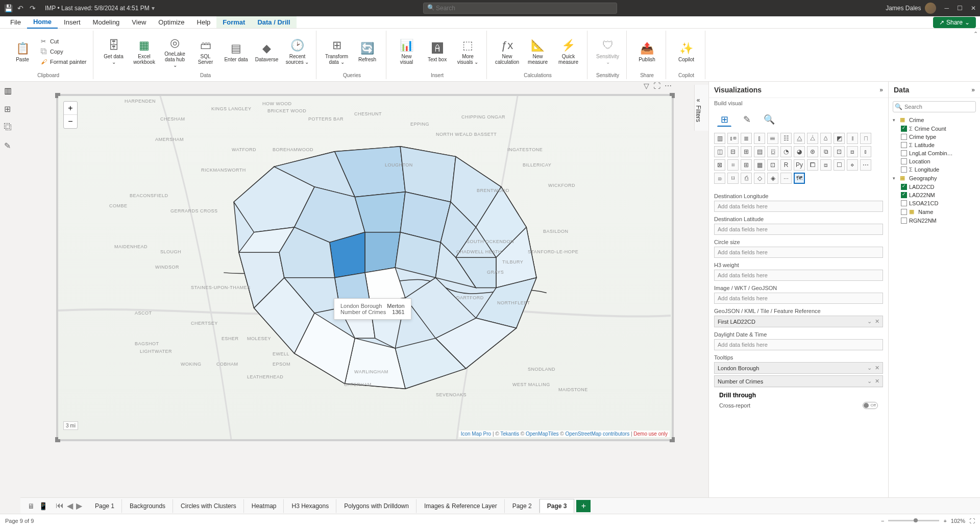  Describe the element at coordinates (234, 22) in the screenshot. I see `menu-format: Format` at that location.